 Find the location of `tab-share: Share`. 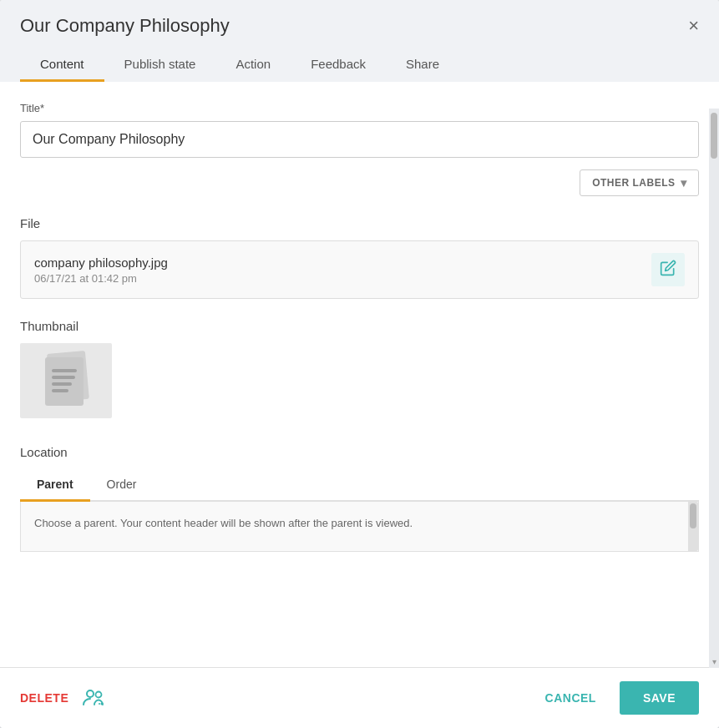

tab-share: Share is located at coordinates (423, 65).